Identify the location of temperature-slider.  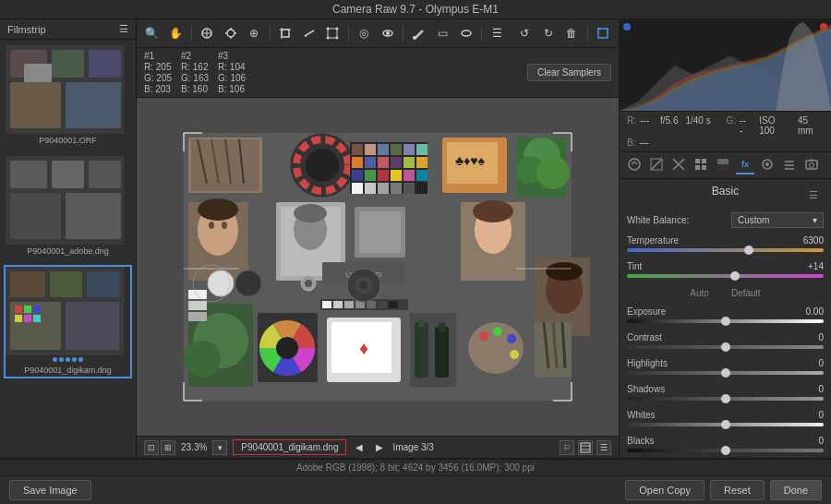
(726, 250).